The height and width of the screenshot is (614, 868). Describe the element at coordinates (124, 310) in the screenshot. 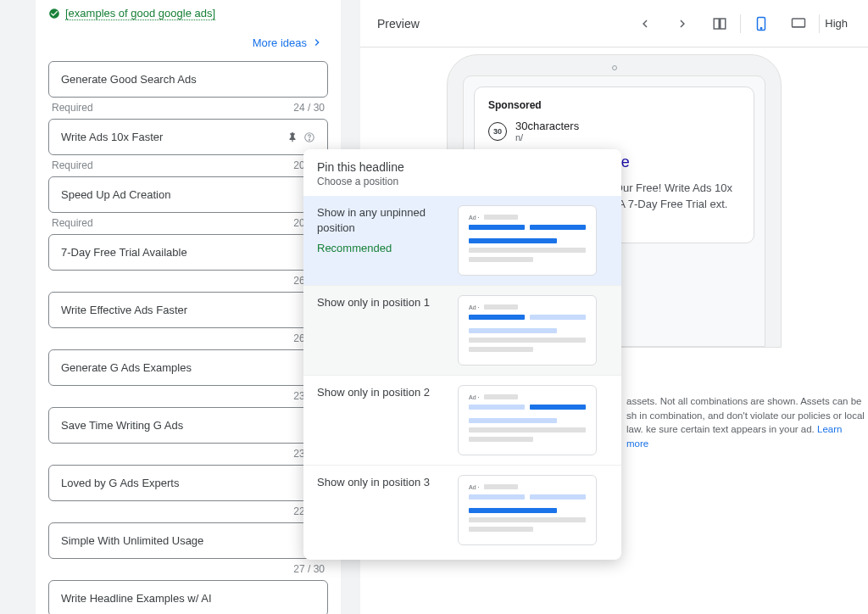

I see `headline-text: Write Effective Ads Faster` at that location.